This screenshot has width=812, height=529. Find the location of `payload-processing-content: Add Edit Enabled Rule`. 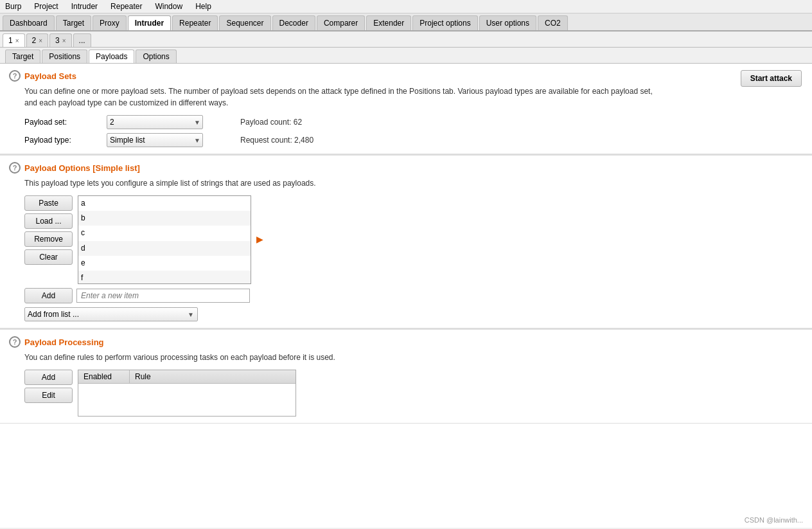

payload-processing-content: Add Edit Enabled Rule is located at coordinates (414, 393).